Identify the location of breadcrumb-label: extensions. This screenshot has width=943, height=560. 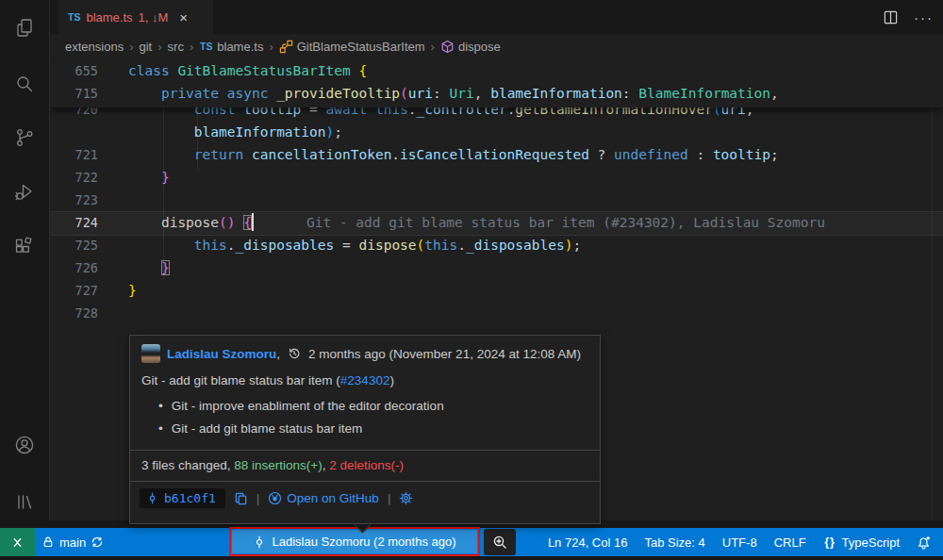
(94, 47).